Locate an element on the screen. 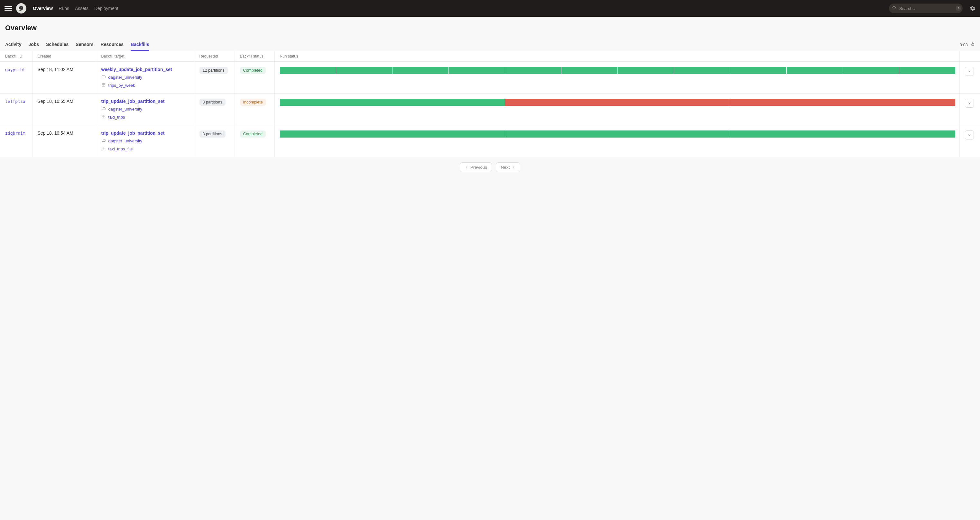  col-target: Backfill target is located at coordinates (145, 56).